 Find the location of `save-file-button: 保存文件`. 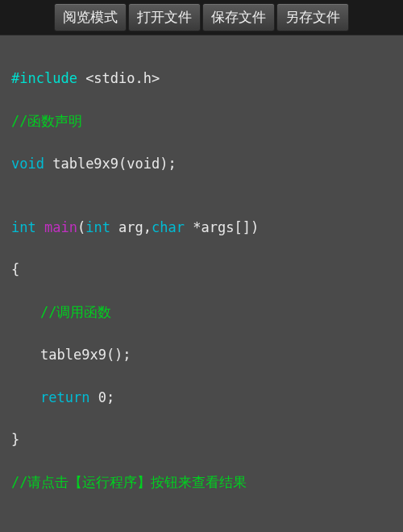

save-file-button: 保存文件 is located at coordinates (239, 18).